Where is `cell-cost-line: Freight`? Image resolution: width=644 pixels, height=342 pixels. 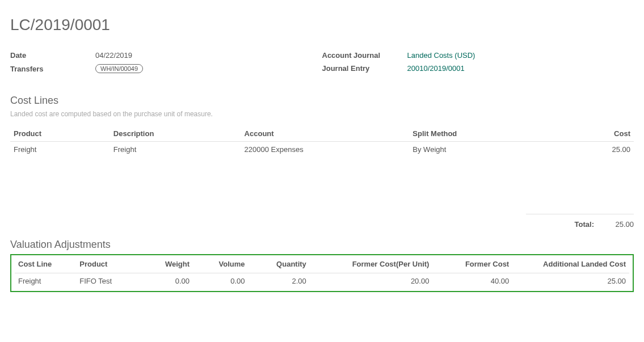 cell-cost-line: Freight is located at coordinates (45, 281).